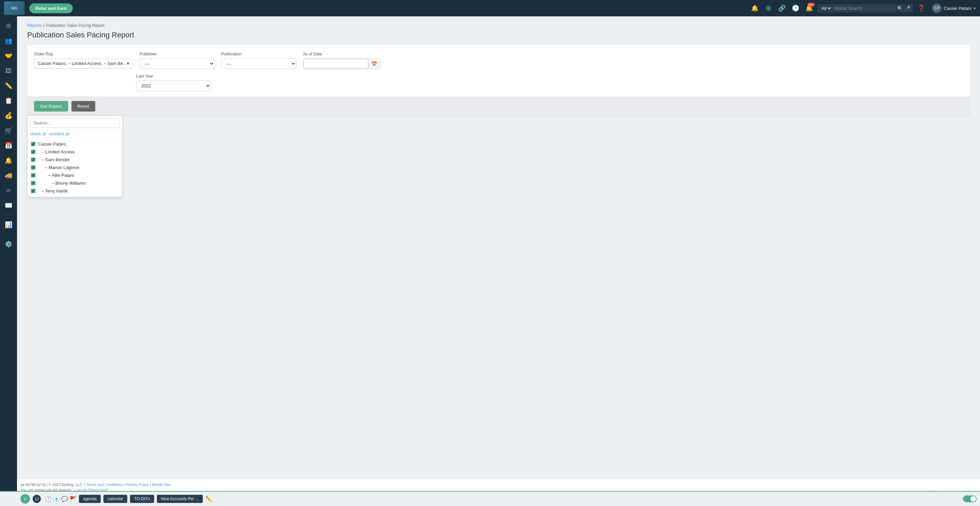 The width and height of the screenshot is (980, 506). Describe the element at coordinates (8, 146) in the screenshot. I see `sidebar-item-calendar: 📅` at that location.